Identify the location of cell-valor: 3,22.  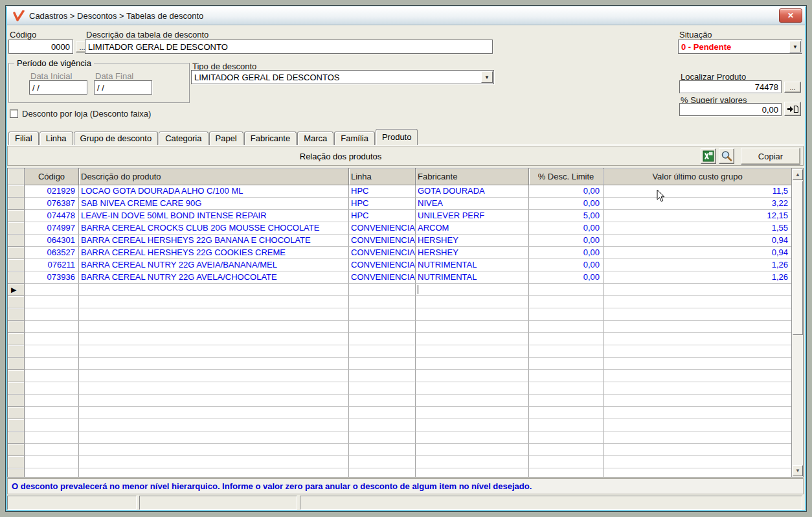
(698, 203).